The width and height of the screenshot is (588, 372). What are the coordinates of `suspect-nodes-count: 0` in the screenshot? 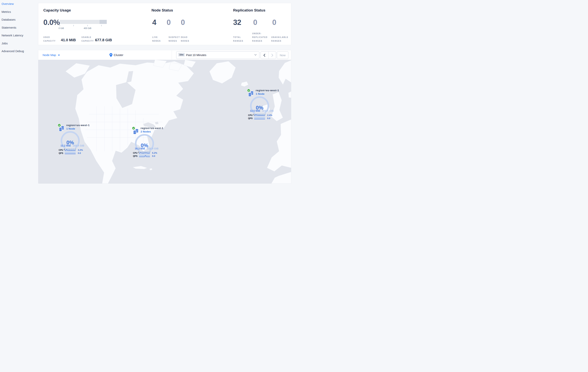 It's located at (168, 22).